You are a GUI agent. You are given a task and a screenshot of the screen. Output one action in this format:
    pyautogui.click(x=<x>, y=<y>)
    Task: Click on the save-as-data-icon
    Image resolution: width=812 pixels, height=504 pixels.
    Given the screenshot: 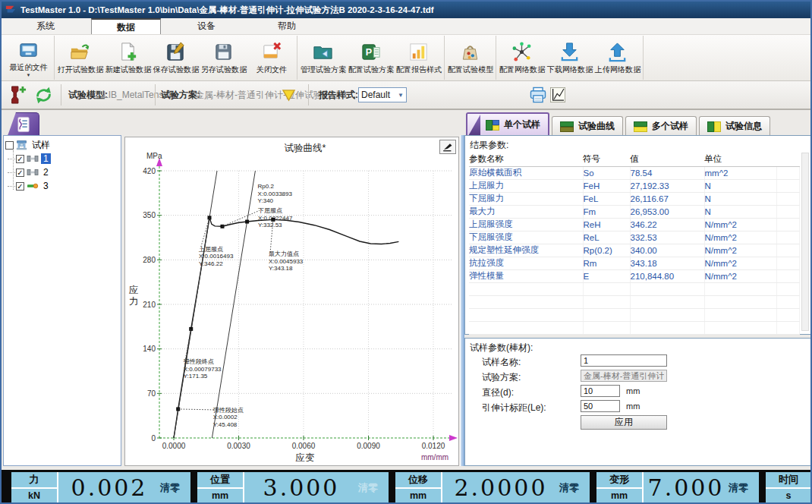 What is the action you would take?
    pyautogui.click(x=223, y=52)
    